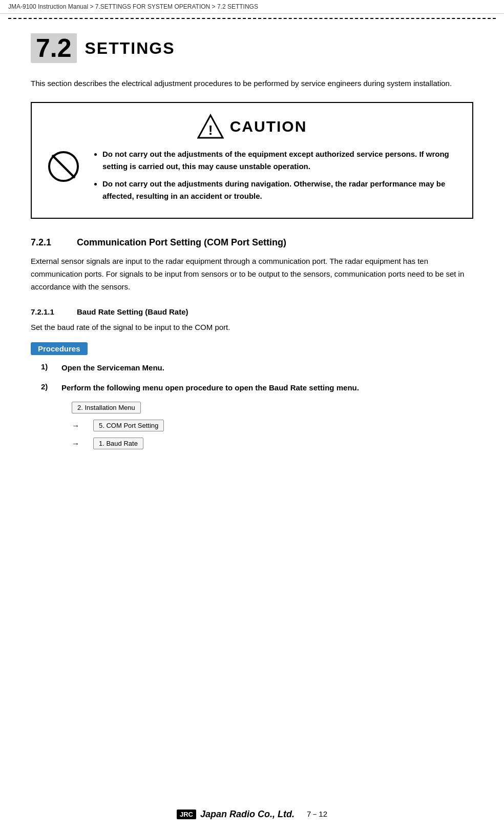  Describe the element at coordinates (211, 127) in the screenshot. I see `warning-triangle-icon: !` at that location.